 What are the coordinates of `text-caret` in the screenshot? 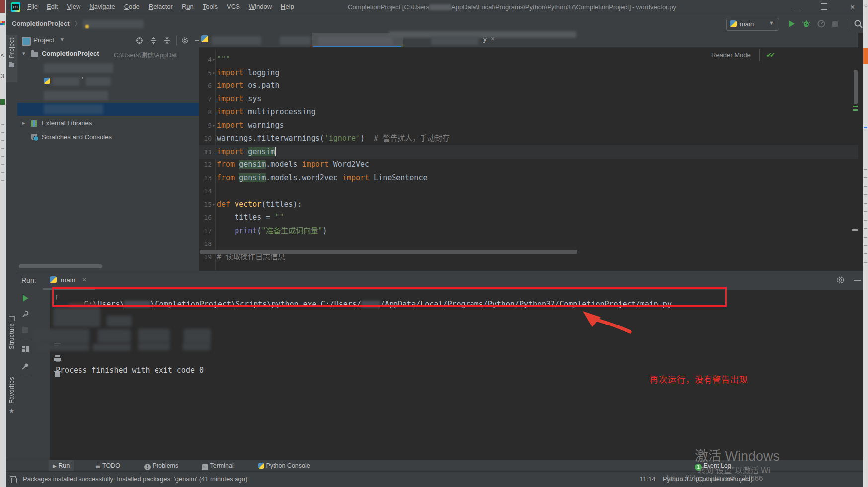 It's located at (275, 151).